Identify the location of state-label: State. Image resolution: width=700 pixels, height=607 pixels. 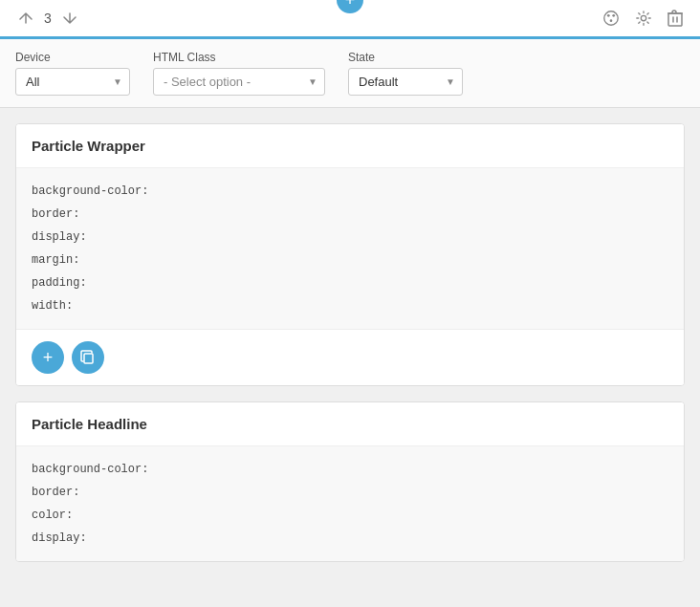
(405, 57).